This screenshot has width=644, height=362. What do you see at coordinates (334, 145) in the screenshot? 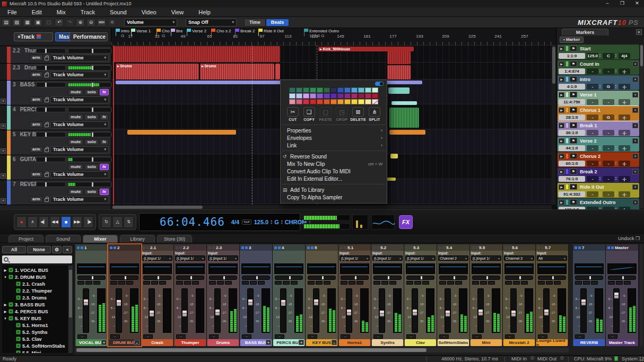
I see `context-menu-item: Link›` at bounding box center [334, 145].